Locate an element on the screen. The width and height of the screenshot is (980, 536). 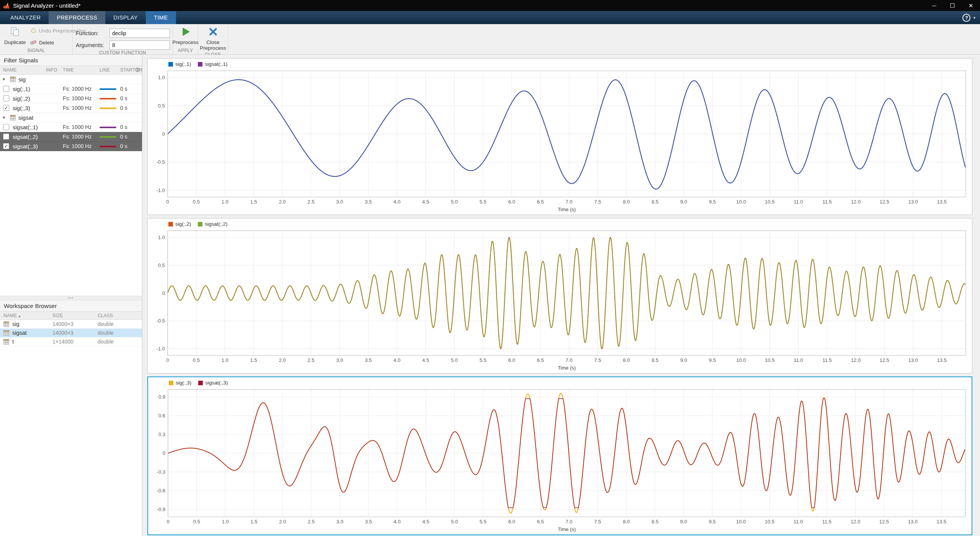
signal-row: sig(:,2)Fs: 1000 Hz0 s is located at coordinates (71, 99).